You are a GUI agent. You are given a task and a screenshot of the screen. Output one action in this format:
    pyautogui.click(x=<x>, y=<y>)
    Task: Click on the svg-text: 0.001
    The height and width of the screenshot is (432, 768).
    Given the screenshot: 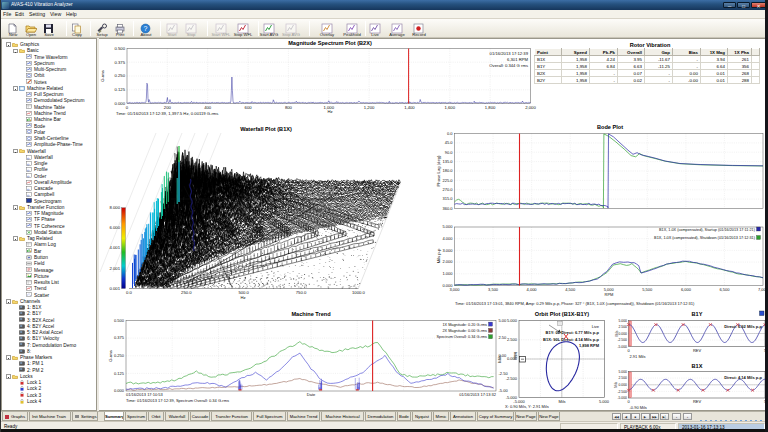 What is the action you would take?
    pyautogui.click(x=116, y=288)
    